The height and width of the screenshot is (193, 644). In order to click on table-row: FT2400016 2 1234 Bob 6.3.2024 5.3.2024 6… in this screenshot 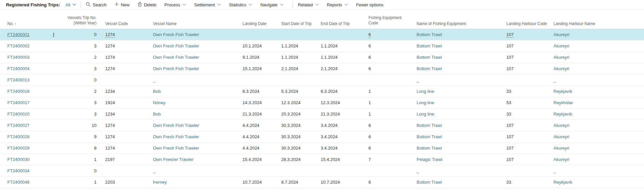, I will do `click(322, 91)`.